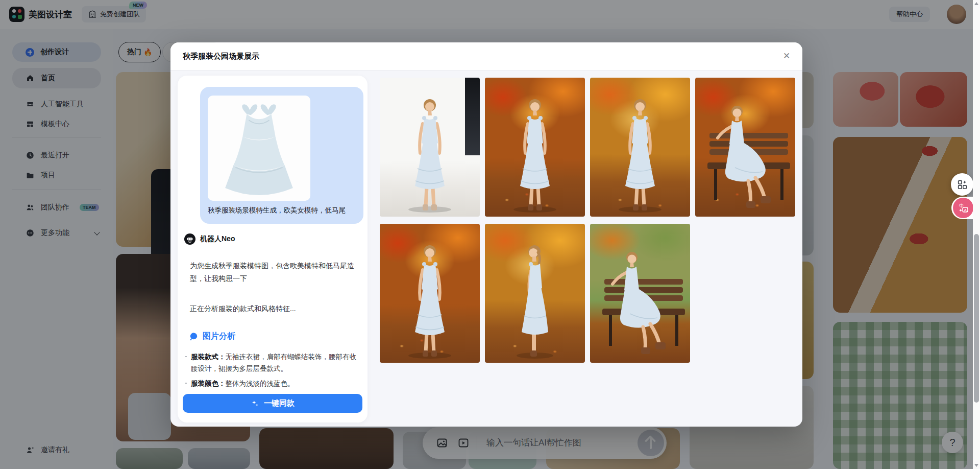 Image resolution: width=980 pixels, height=469 pixels. Describe the element at coordinates (486, 56) in the screenshot. I see `modal-header: 秋季服装公园场景展示 ✕` at that location.